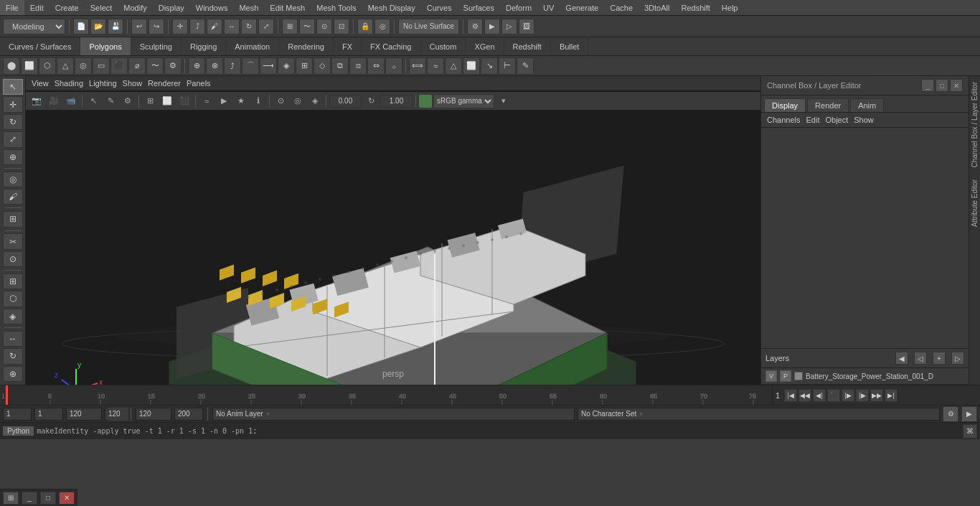 The height and width of the screenshot is (506, 980). What do you see at coordinates (150, 101) in the screenshot?
I see `vp-grid-icon: ⊞` at bounding box center [150, 101].